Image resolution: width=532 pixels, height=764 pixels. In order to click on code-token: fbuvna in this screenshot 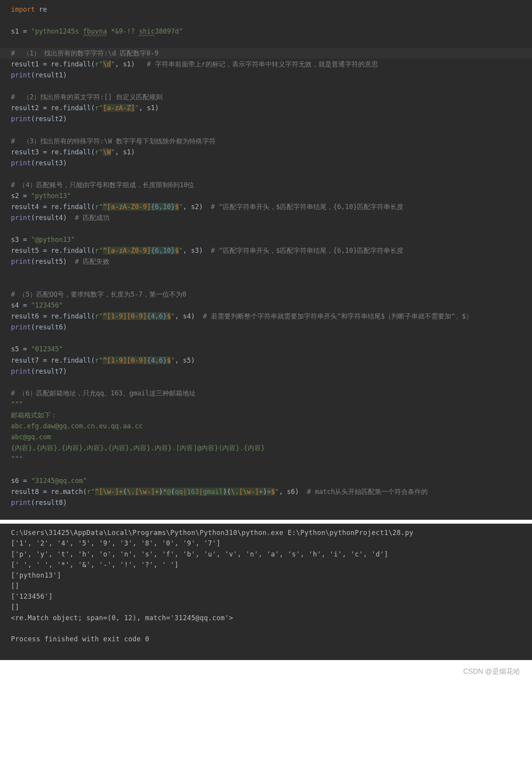, I will do `click(95, 31)`.